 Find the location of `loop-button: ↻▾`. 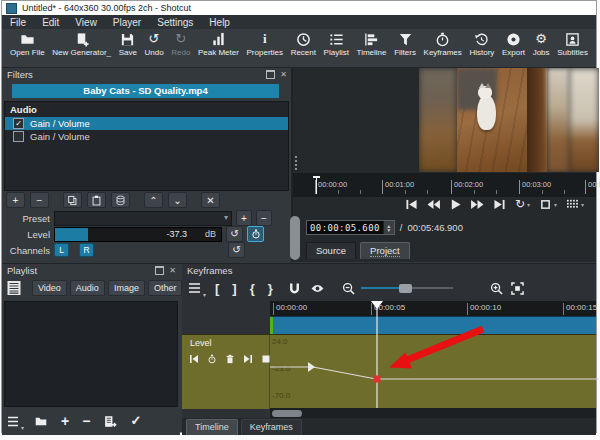

loop-button: ↻▾ is located at coordinates (522, 204).